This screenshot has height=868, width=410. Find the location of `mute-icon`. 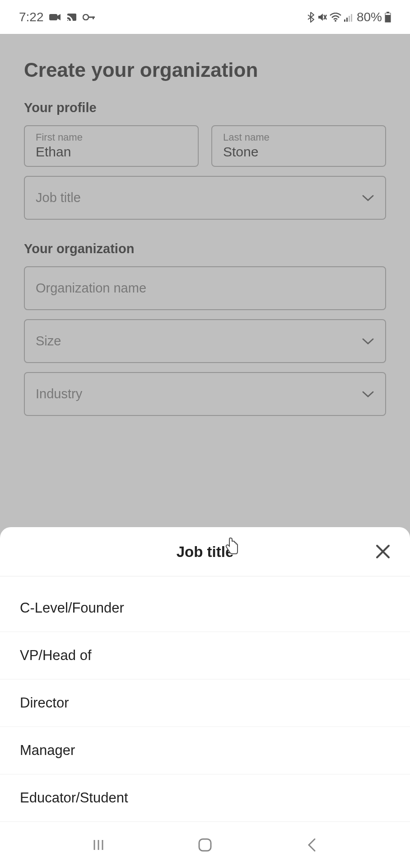

mute-icon is located at coordinates (322, 17).